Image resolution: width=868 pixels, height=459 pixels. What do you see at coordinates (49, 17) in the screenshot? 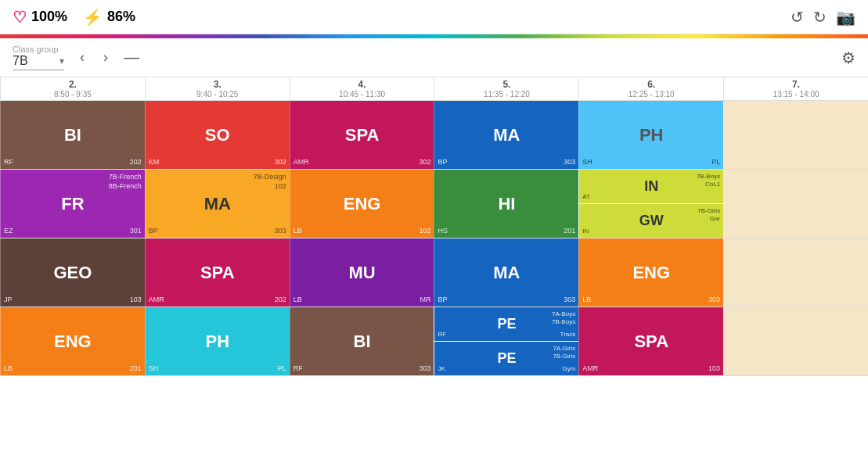
I see `heart-value: 100%` at bounding box center [49, 17].